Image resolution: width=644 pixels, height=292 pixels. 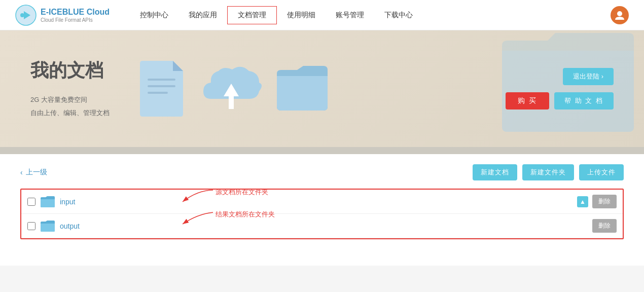 What do you see at coordinates (75, 20) in the screenshot?
I see `logo-subtitle: Cloud File Format APIs` at bounding box center [75, 20].